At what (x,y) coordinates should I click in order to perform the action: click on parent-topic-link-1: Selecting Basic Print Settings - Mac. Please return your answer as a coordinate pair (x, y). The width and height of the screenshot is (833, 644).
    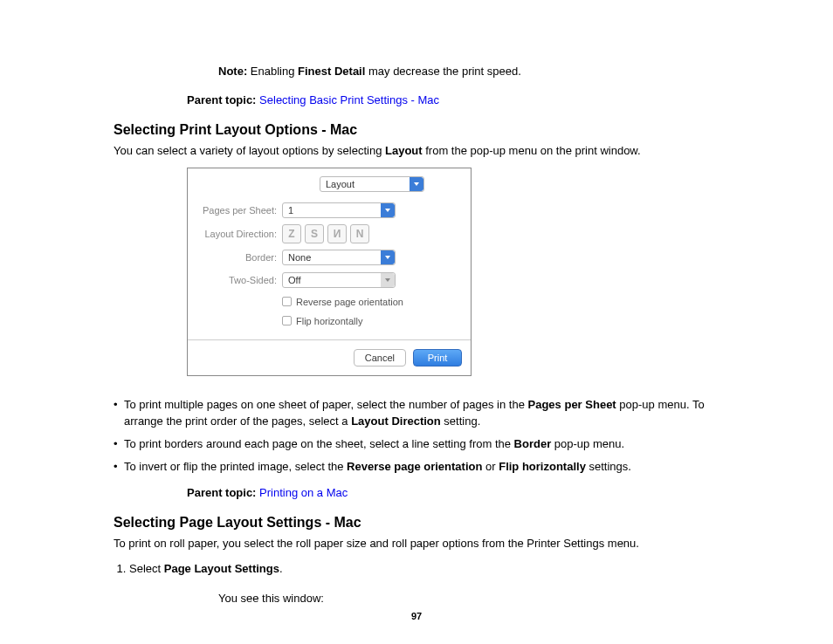
    Looking at the image, I should click on (349, 99).